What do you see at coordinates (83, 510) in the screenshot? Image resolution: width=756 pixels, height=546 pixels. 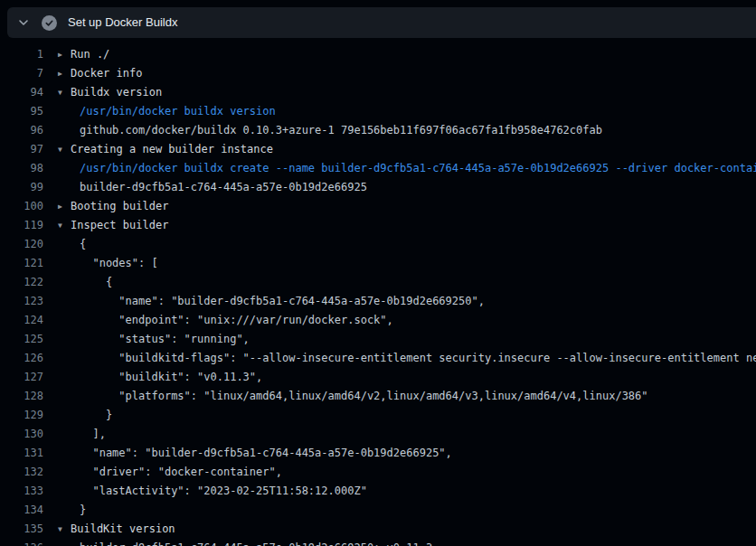 I see `log-line-text: }` at bounding box center [83, 510].